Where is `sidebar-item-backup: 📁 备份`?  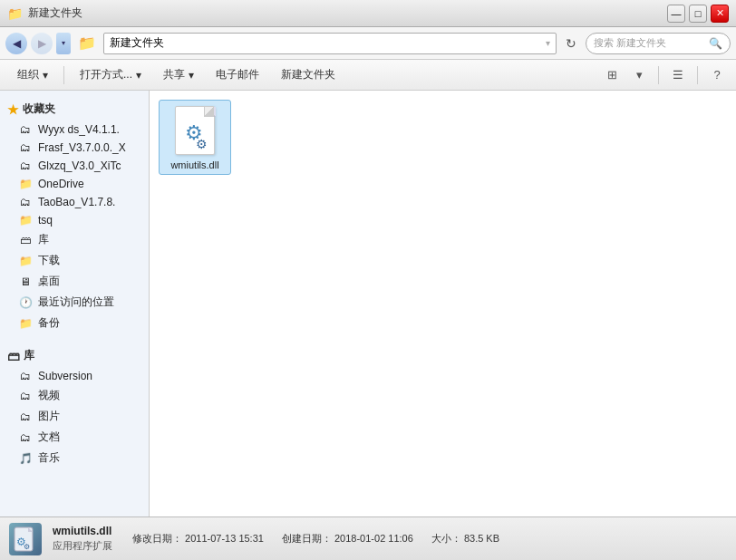
sidebar-item-backup: 📁 备份 is located at coordinates (74, 323).